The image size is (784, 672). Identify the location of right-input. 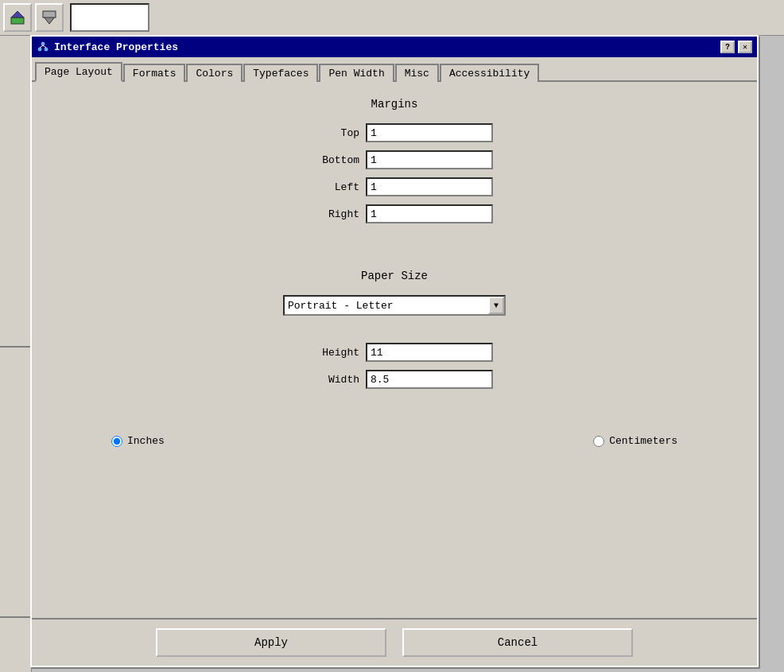
(429, 214).